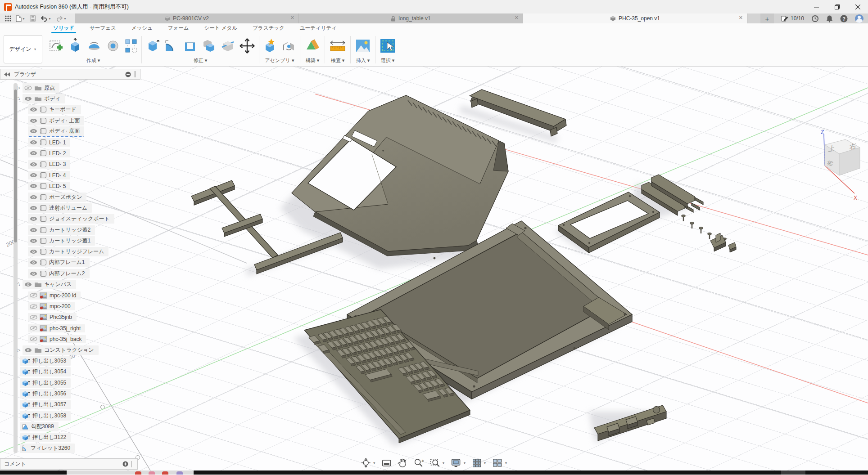  What do you see at coordinates (61, 230) in the screenshot?
I see `browser-row-pill: カートリッジ蓋2` at bounding box center [61, 230].